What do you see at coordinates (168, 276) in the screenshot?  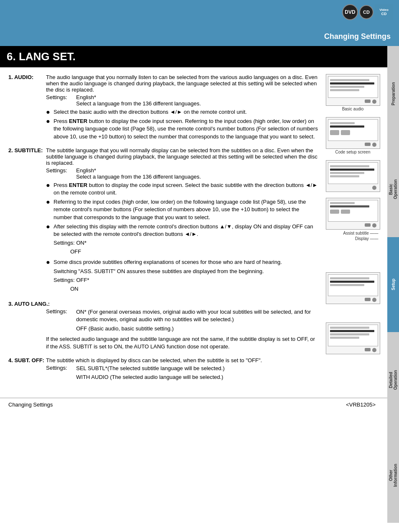 I see `subtitle-bullet-4-text: Some discs provide subtitles offering ex…` at bounding box center [168, 276].